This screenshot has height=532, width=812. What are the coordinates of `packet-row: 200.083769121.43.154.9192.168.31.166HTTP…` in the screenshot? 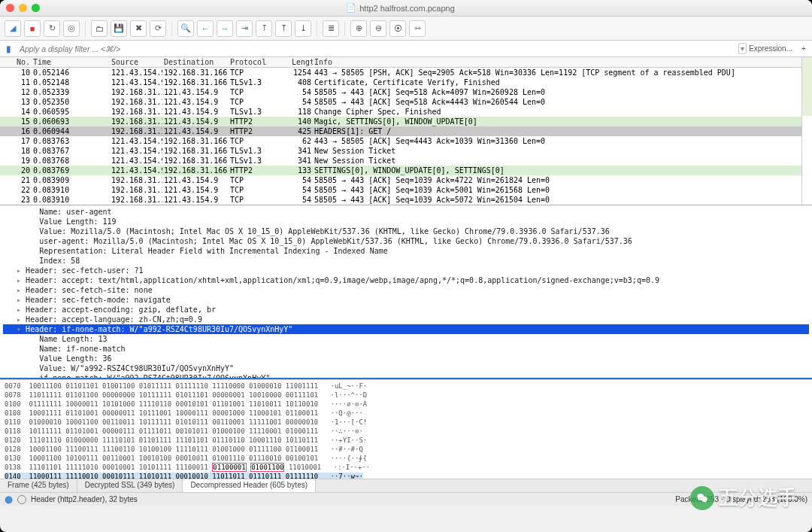 It's located at (401, 170).